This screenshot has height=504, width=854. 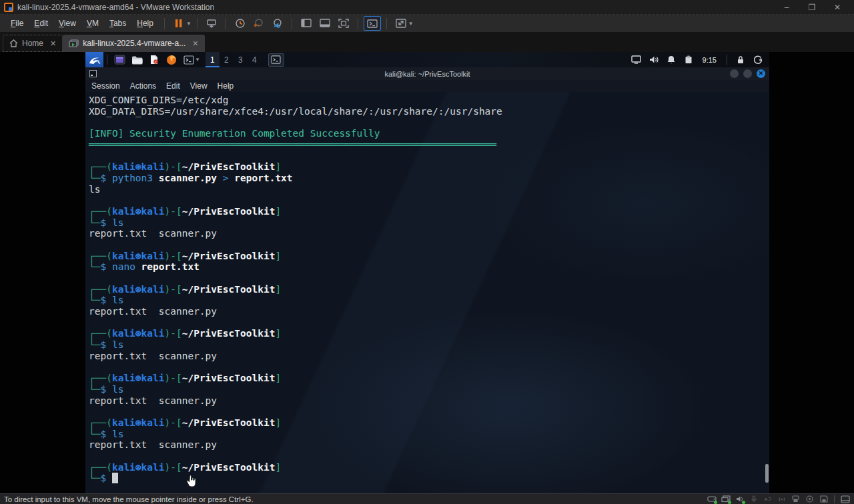 What do you see at coordinates (758, 60) in the screenshot?
I see `power-icon` at bounding box center [758, 60].